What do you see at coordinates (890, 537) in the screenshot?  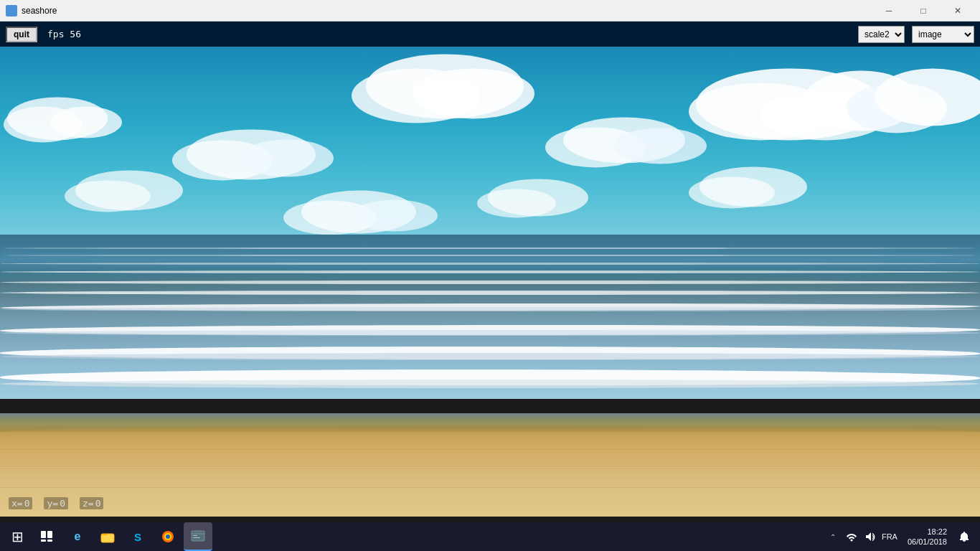 I see `tray-language: FRA` at bounding box center [890, 537].